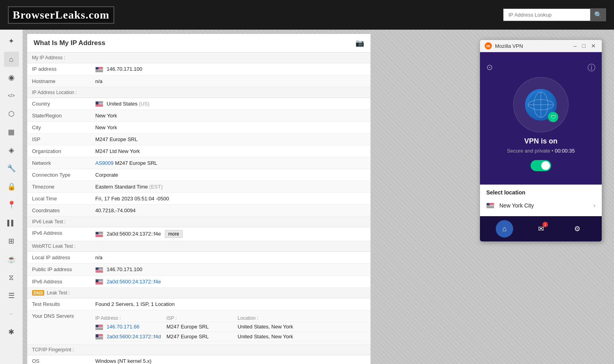 This screenshot has width=614, height=364. What do you see at coordinates (541, 105) in the screenshot?
I see `vpn-globe-circle: 🛡` at bounding box center [541, 105].